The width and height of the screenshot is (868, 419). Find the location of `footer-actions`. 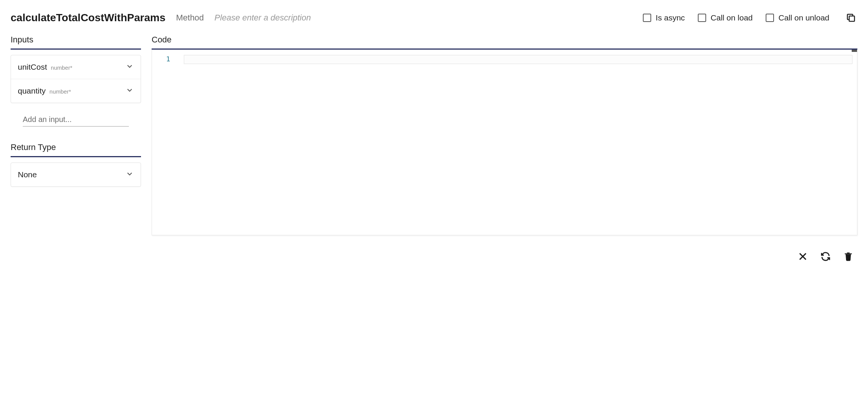

footer-actions is located at coordinates (505, 250).